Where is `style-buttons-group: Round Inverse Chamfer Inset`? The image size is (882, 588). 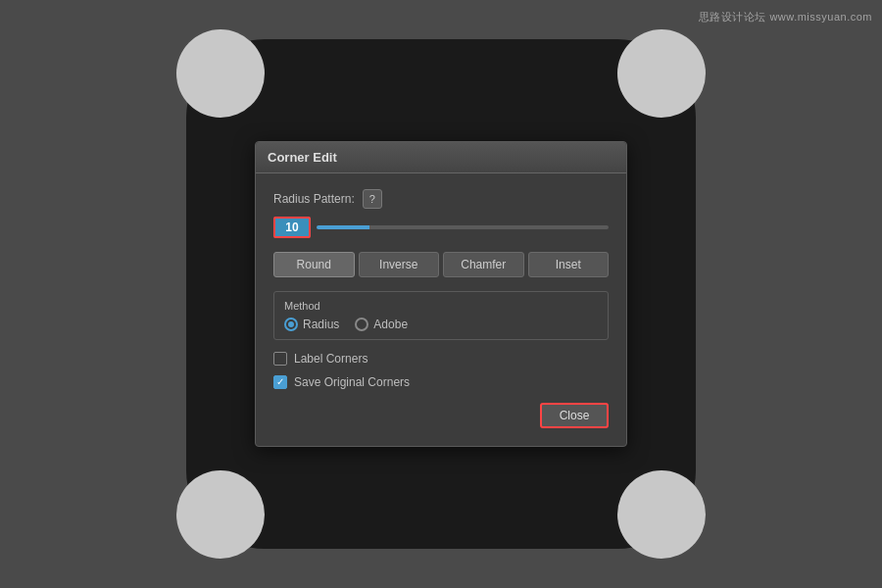 style-buttons-group: Round Inverse Chamfer Inset is located at coordinates (441, 265).